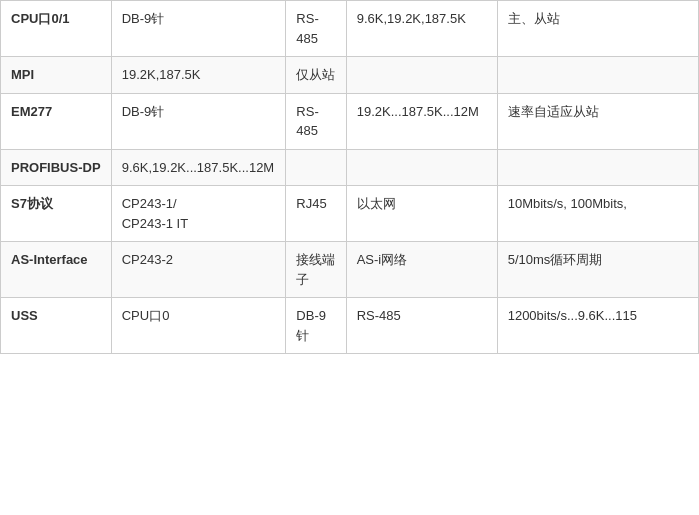  Describe the element at coordinates (598, 270) in the screenshot. I see `notes-cell: 5/10ms循环周期` at that location.